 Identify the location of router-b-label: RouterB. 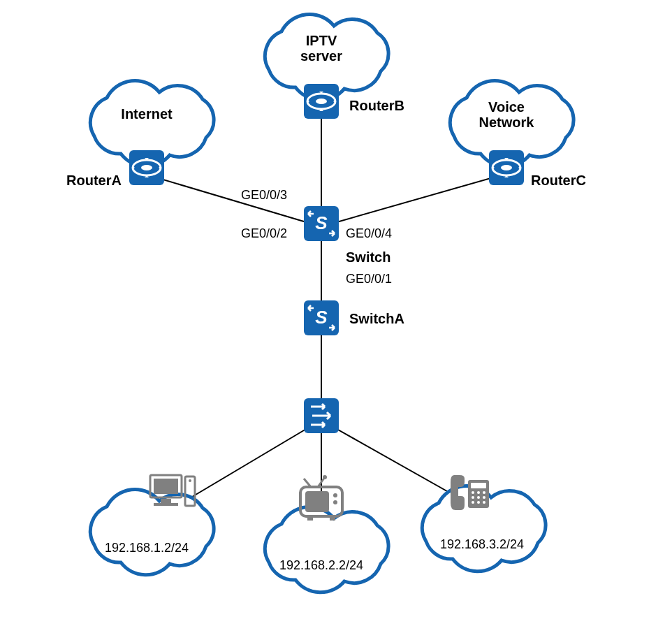
(377, 106).